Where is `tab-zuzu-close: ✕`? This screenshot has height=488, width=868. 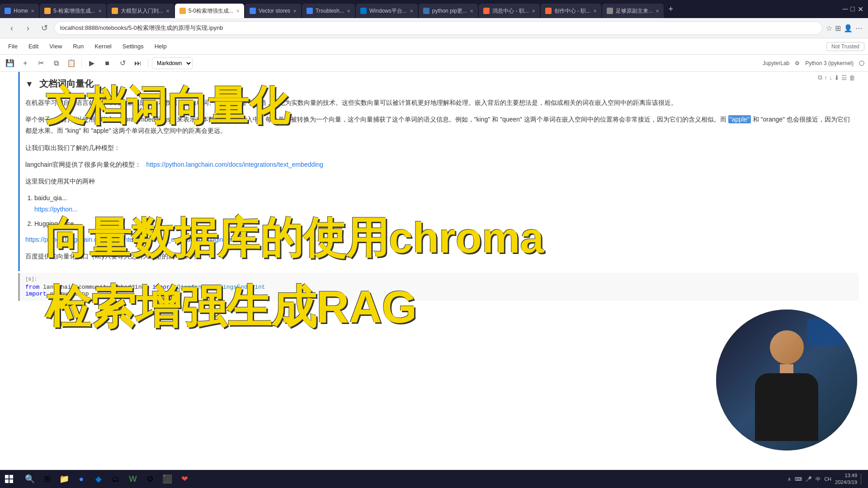 tab-zuzu-close: ✕ is located at coordinates (657, 11).